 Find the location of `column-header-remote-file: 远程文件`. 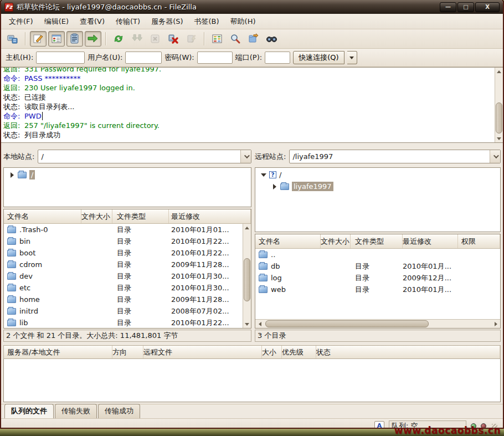

column-header-remote-file: 远程文件 is located at coordinates (203, 352).